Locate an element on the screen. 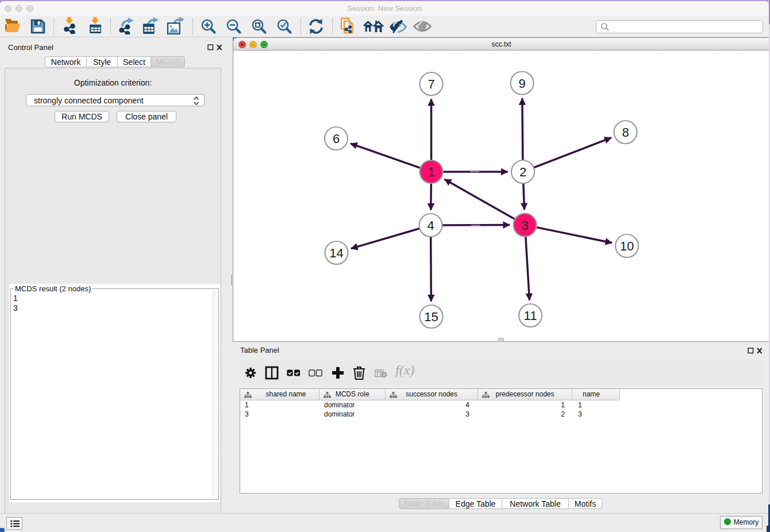 The width and height of the screenshot is (770, 532). svg-text: 1 is located at coordinates (431, 172).